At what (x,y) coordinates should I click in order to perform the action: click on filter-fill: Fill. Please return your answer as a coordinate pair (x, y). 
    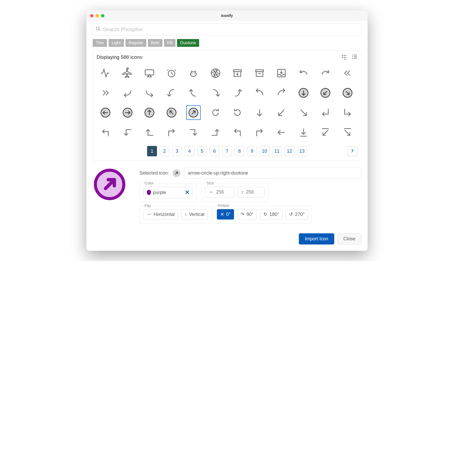
    Looking at the image, I should click on (170, 43).